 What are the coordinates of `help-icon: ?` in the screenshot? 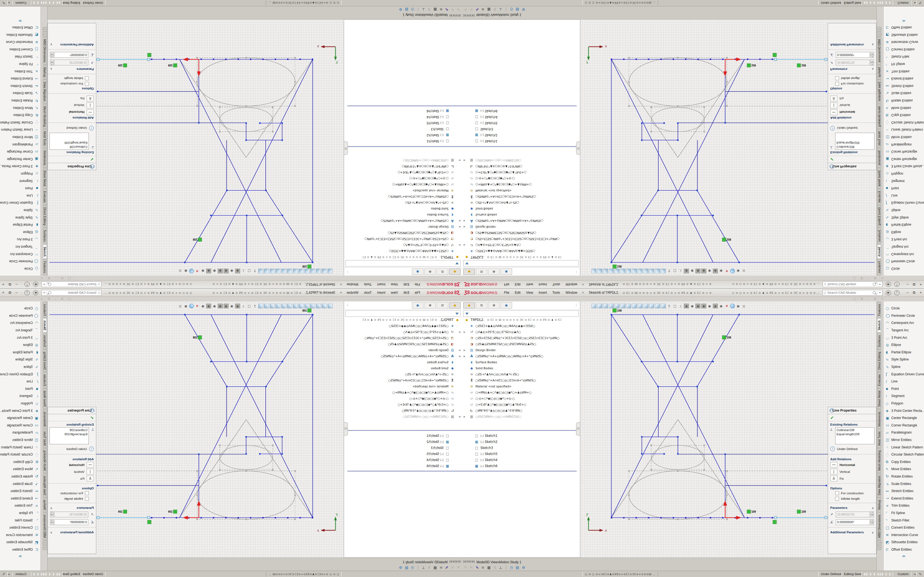 It's located at (897, 293).